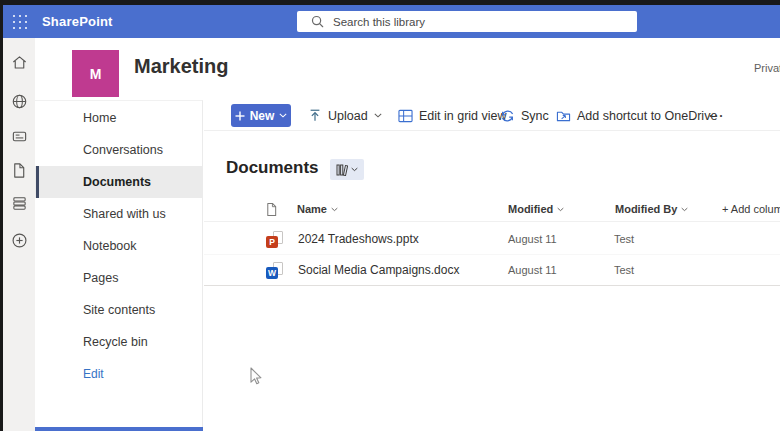 Image resolution: width=780 pixels, height=431 pixels. Describe the element at coordinates (19, 234) in the screenshot. I see `app-rail` at that location.